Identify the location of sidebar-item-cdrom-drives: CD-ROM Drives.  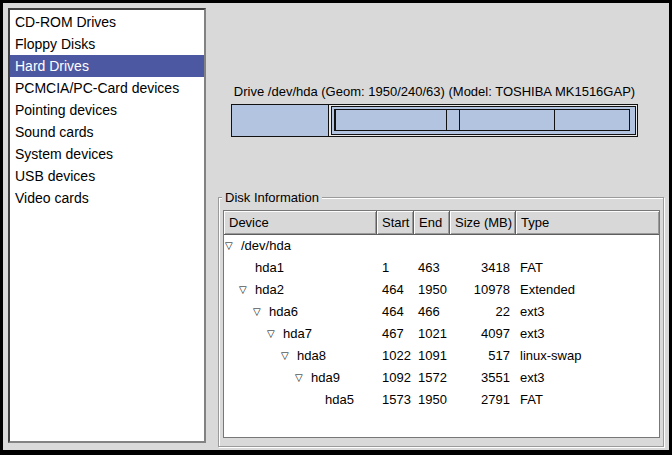
(107, 22).